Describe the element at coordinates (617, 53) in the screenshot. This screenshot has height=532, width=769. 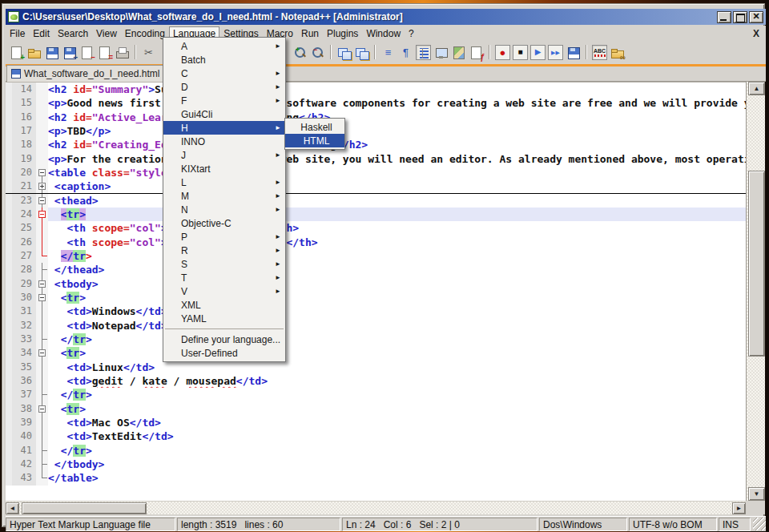
I see `spell-check-languages-icon: ∞` at that location.